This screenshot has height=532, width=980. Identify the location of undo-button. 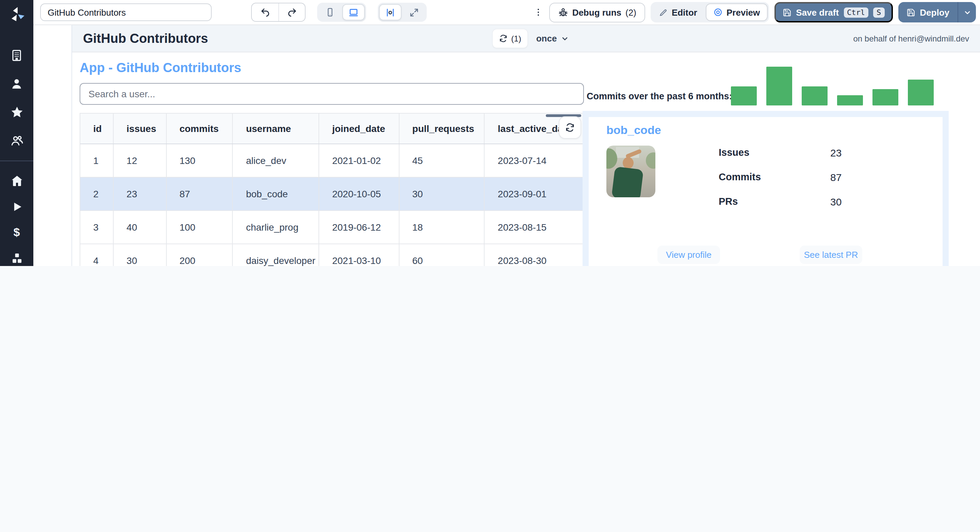
(265, 12).